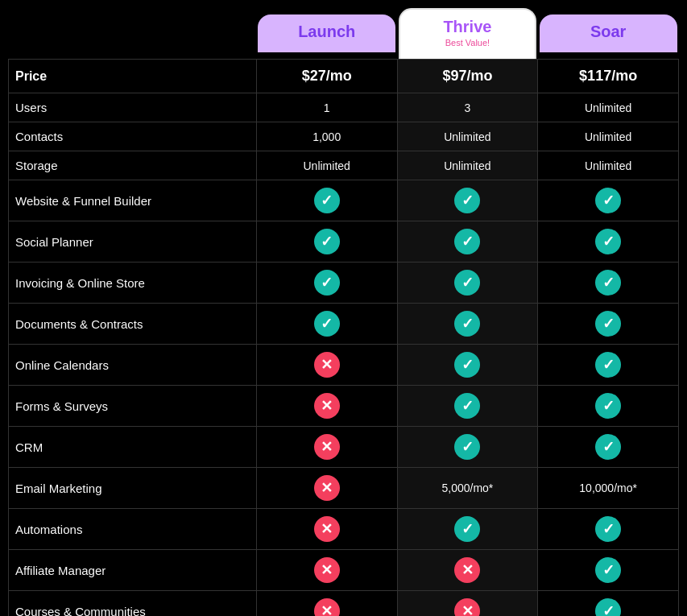  I want to click on table-row: Website & Funnel Builder✓✓✓, so click(344, 201).